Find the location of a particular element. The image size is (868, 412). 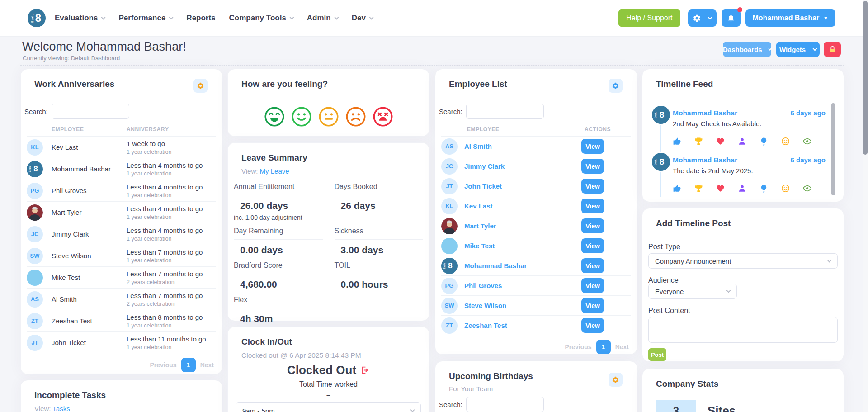

employee-link: Mart Tyler is located at coordinates (480, 226).